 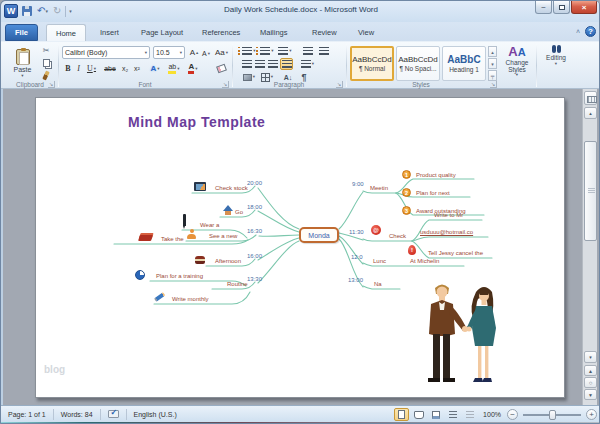 I want to click on tab-insert: Insert, so click(x=110, y=32).